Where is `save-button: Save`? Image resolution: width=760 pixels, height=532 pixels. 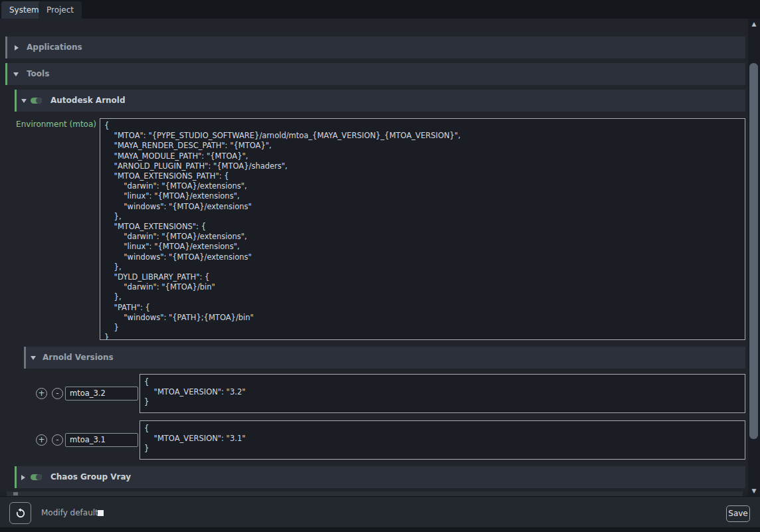 save-button: Save is located at coordinates (738, 514).